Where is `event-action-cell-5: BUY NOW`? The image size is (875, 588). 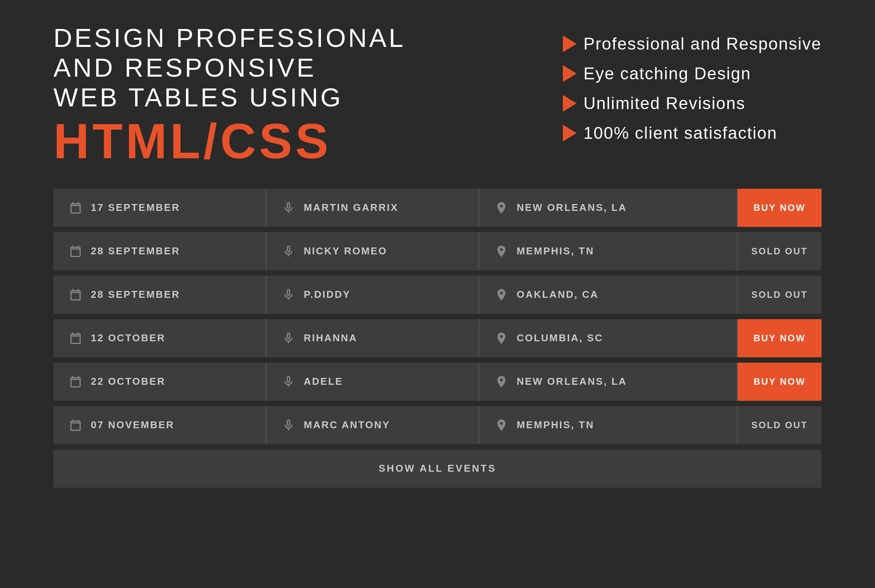 event-action-cell-5: BUY NOW is located at coordinates (780, 382).